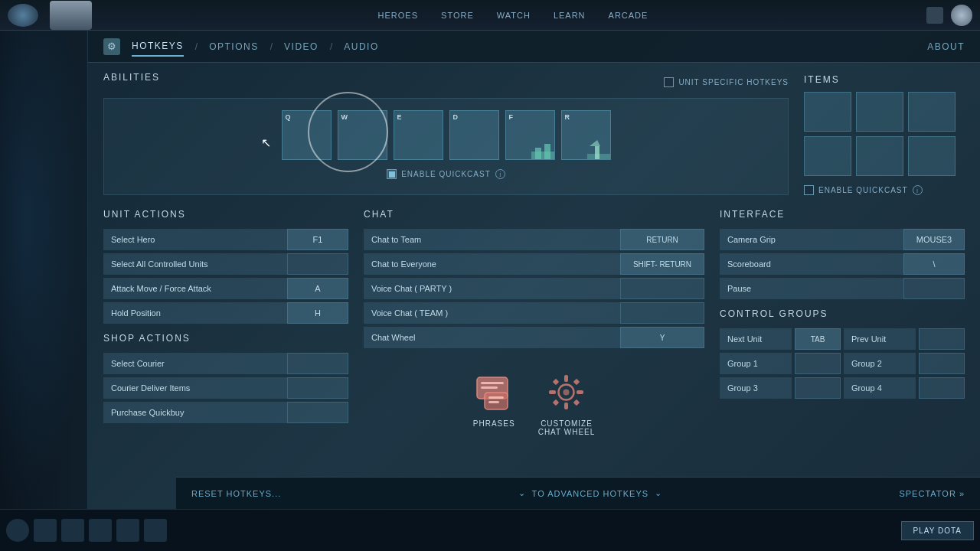 The width and height of the screenshot is (980, 551). What do you see at coordinates (475, 135) in the screenshot?
I see `ability-slot-d: D` at bounding box center [475, 135].